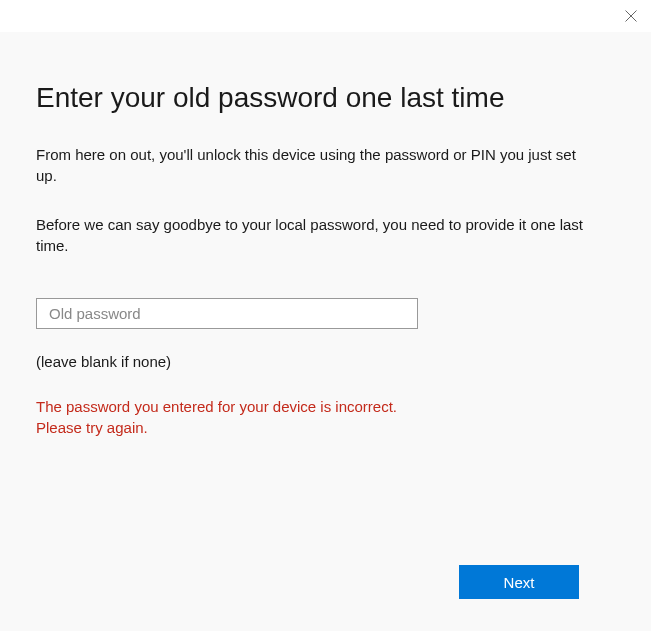 This screenshot has width=651, height=631. I want to click on titlebar, so click(326, 16).